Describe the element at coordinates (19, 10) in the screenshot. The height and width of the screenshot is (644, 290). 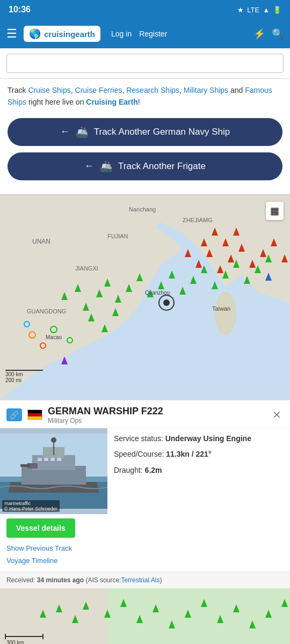
I see `status-time: 10:36` at that location.